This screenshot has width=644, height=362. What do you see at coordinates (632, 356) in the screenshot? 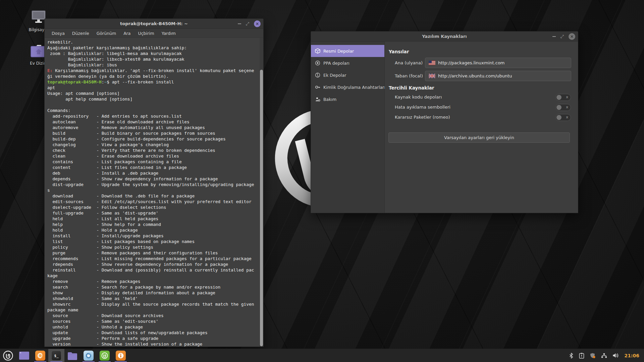
I see `clock: 21:06` at bounding box center [632, 356].